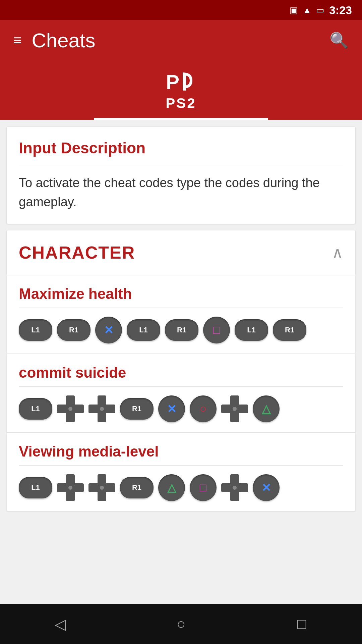 The width and height of the screenshot is (362, 644). Describe the element at coordinates (172, 409) in the screenshot. I see `cross-btn-cs: ✕` at that location.